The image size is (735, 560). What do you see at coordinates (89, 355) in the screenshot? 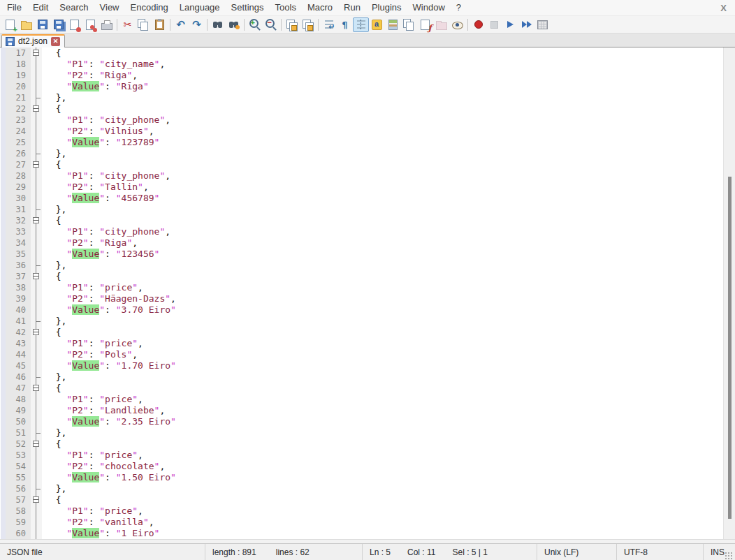
I see `code-line: "P2": "Pols",` at bounding box center [89, 355].